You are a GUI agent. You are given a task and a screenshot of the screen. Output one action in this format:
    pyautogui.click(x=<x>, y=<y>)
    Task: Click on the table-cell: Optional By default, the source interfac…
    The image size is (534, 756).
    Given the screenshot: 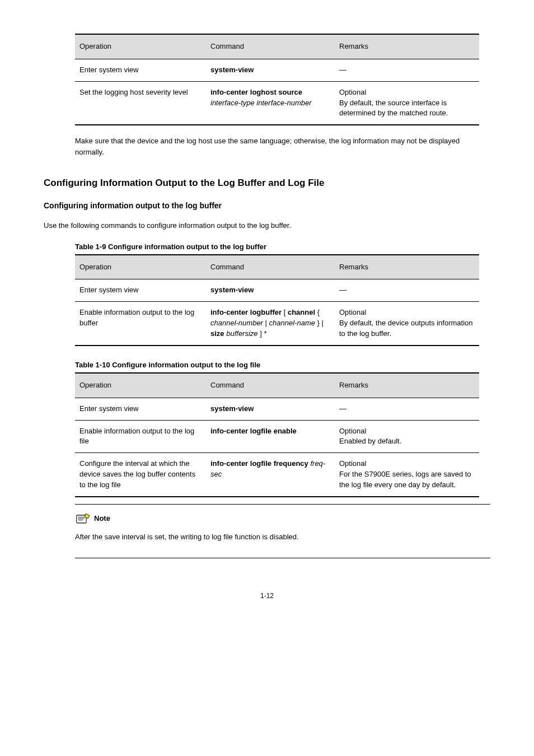 What is the action you would take?
    pyautogui.click(x=407, y=104)
    